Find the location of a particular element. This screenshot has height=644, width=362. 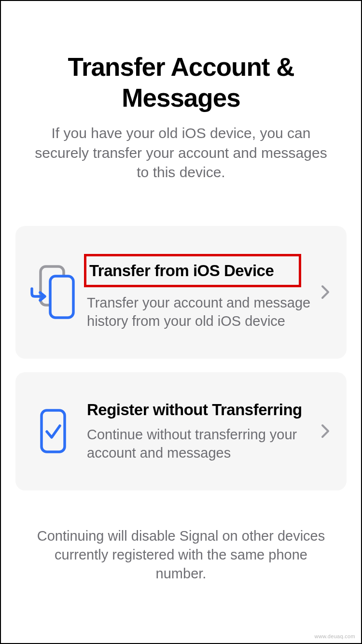

phone-check-icon is located at coordinates (58, 431).